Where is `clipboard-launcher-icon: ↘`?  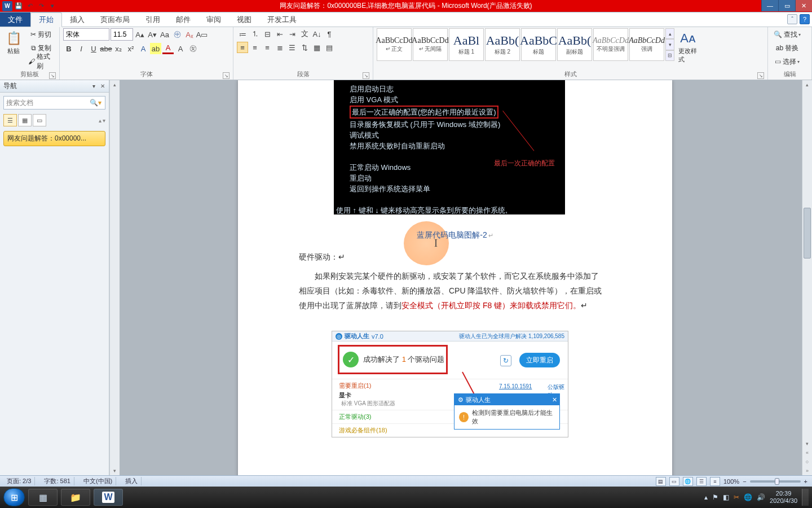
clipboard-launcher-icon: ↘ is located at coordinates (52, 76).